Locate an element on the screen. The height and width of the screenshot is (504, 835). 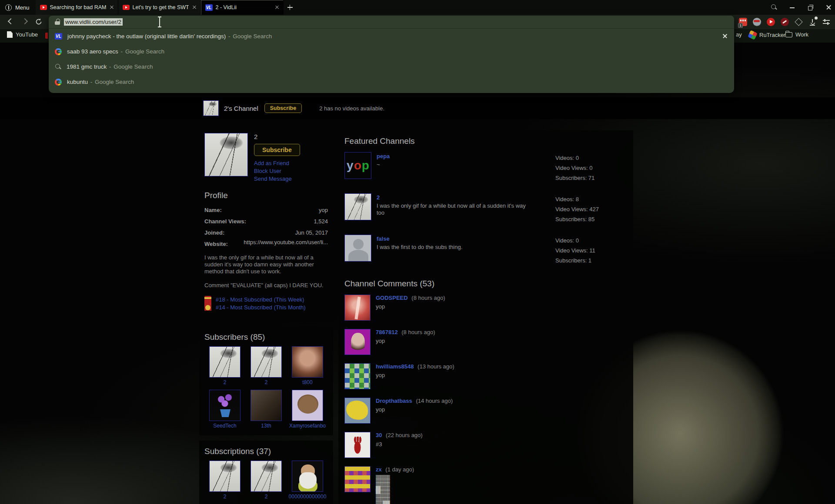
subscription-item: 0000000000000 is located at coordinates (307, 480).